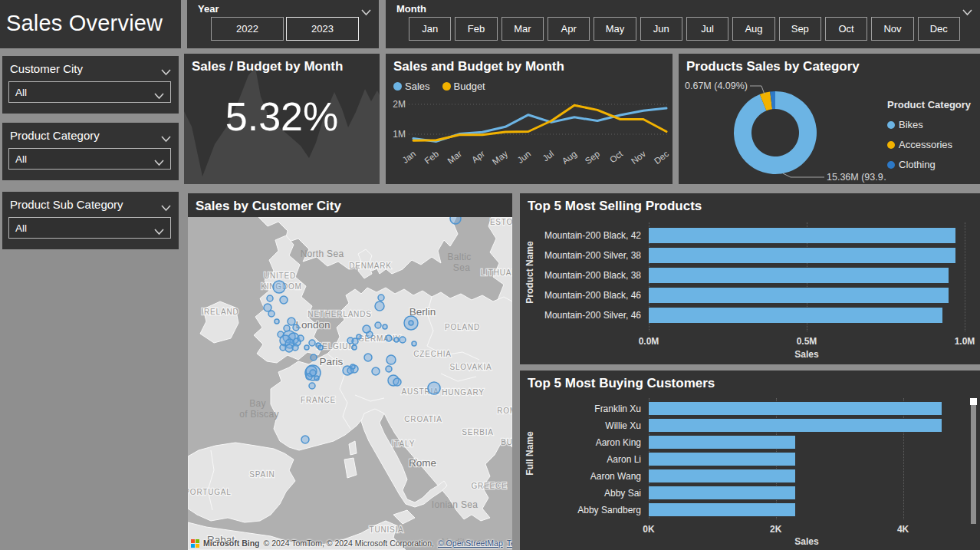 Image resolution: width=980 pixels, height=550 pixels. Describe the element at coordinates (90, 92) in the screenshot. I see `customer-city-dropdown: All` at that location.